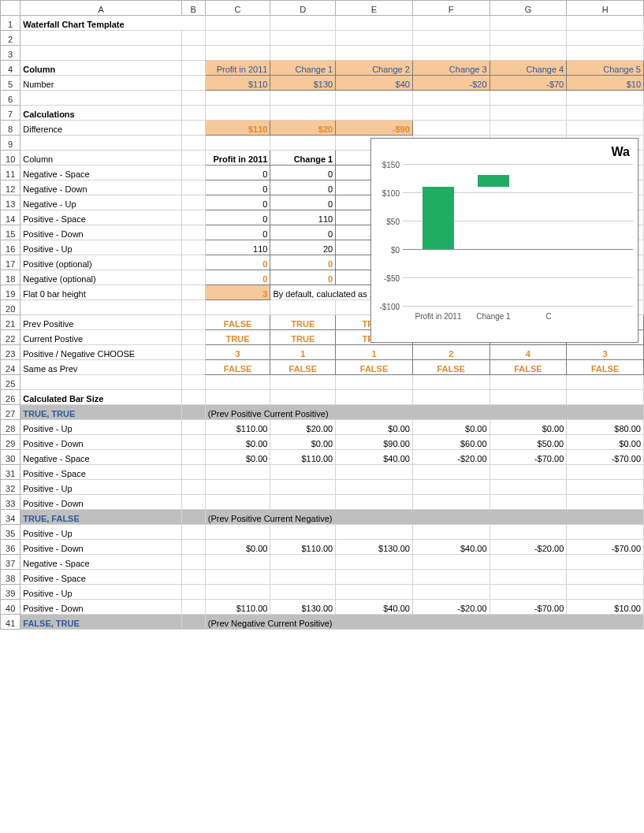 The width and height of the screenshot is (644, 833). I want to click on row-header-10: 10, so click(11, 158).